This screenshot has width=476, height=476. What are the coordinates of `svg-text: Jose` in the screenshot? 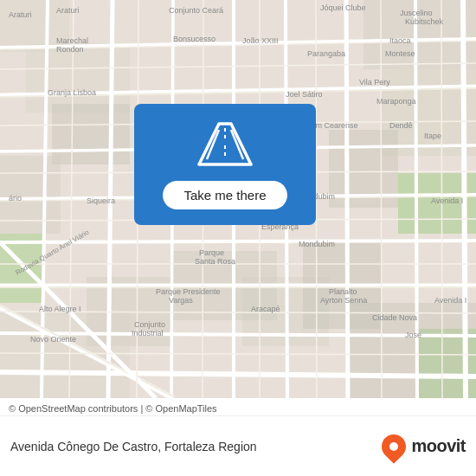 It's located at (414, 335).